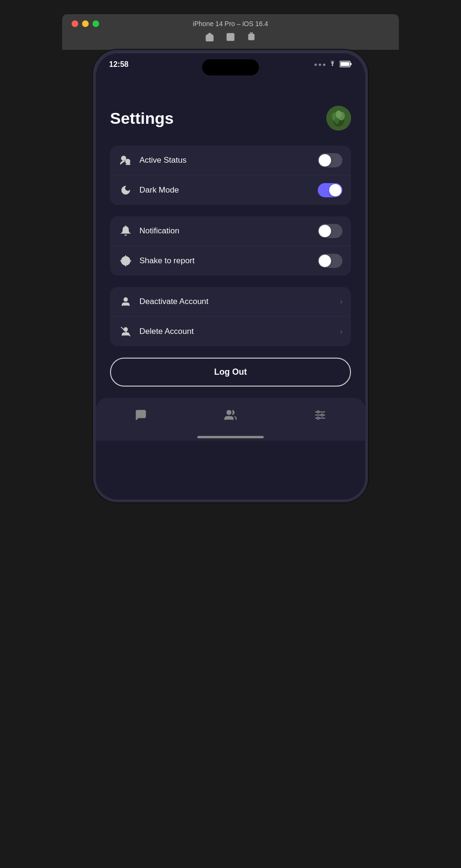 This screenshot has width=461, height=868. I want to click on maximize-button, so click(96, 24).